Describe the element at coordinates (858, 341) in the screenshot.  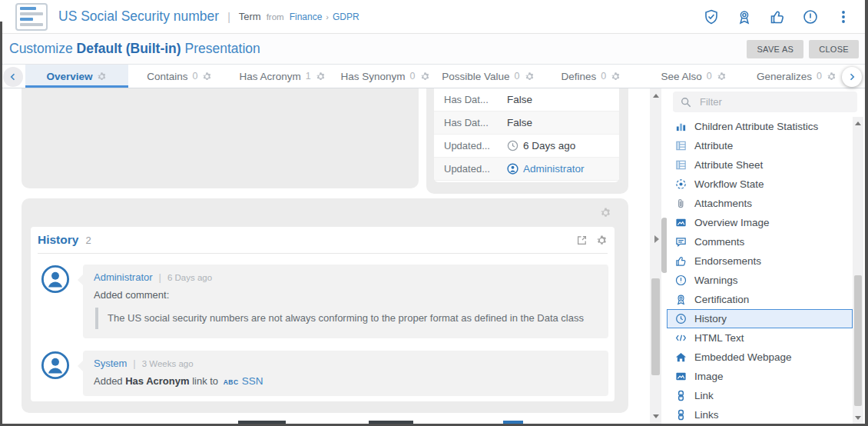
I see `sidebar-scrollbar-thumb` at that location.